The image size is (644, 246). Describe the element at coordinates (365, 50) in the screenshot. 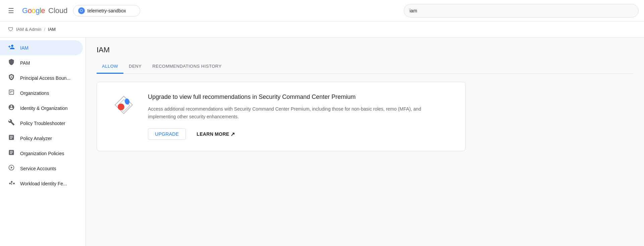

I see `page-title: IAM` at that location.